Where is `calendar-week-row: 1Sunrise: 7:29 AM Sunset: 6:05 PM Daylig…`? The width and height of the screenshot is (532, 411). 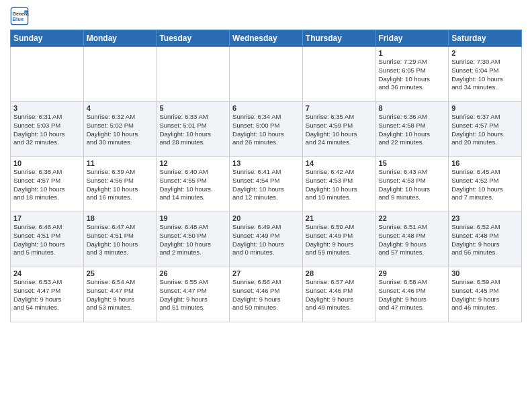 calendar-week-row: 1Sunrise: 7:29 AM Sunset: 6:05 PM Daylig… is located at coordinates (266, 75).